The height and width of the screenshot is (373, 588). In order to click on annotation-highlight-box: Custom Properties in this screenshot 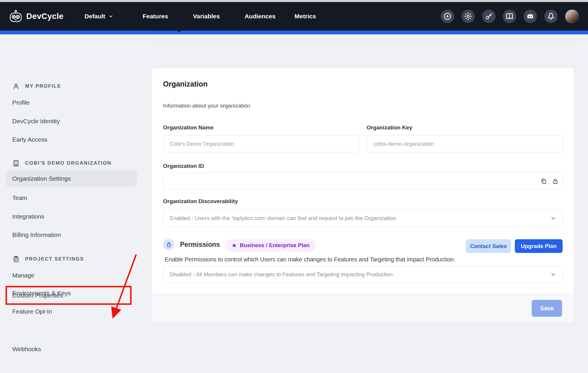, I will do `click(69, 295)`.